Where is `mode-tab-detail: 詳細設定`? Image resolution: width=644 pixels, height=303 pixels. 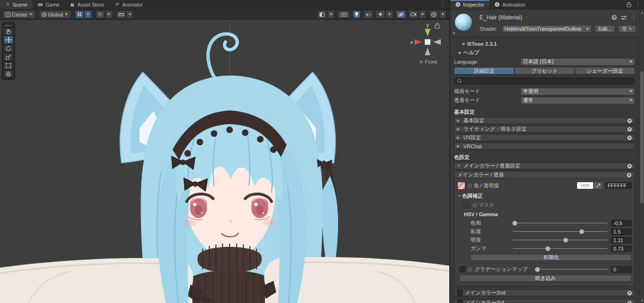 mode-tab-detail: 詳細設定 is located at coordinates (484, 71).